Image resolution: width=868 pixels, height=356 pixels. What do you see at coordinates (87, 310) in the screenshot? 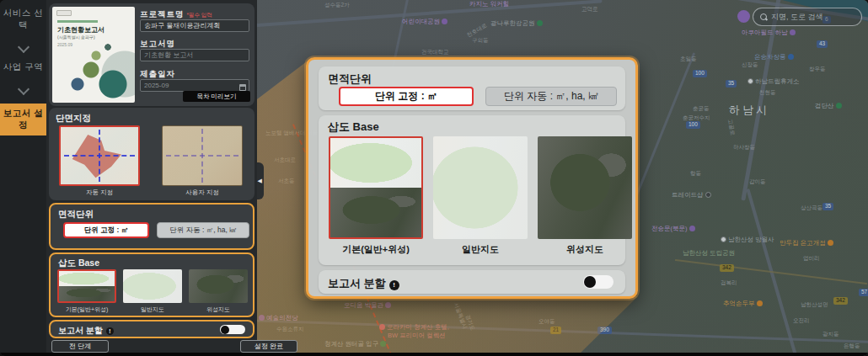
I see `basemap-combo-label: 기본(일반+위성)` at bounding box center [87, 310].